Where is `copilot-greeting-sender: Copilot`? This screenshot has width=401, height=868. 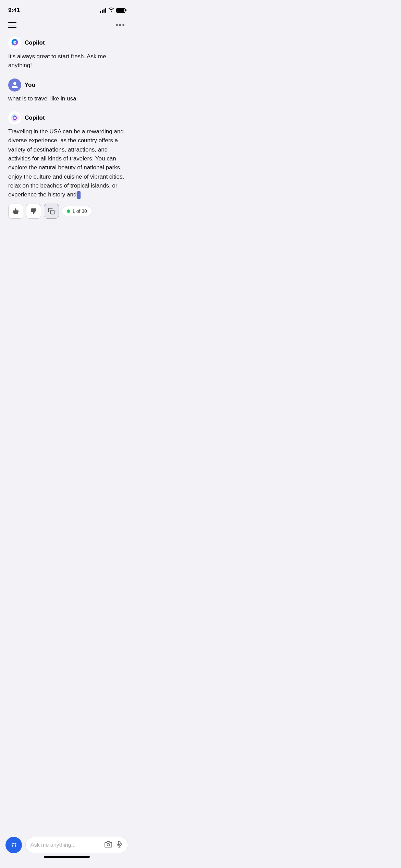 copilot-greeting-sender: Copilot is located at coordinates (35, 43).